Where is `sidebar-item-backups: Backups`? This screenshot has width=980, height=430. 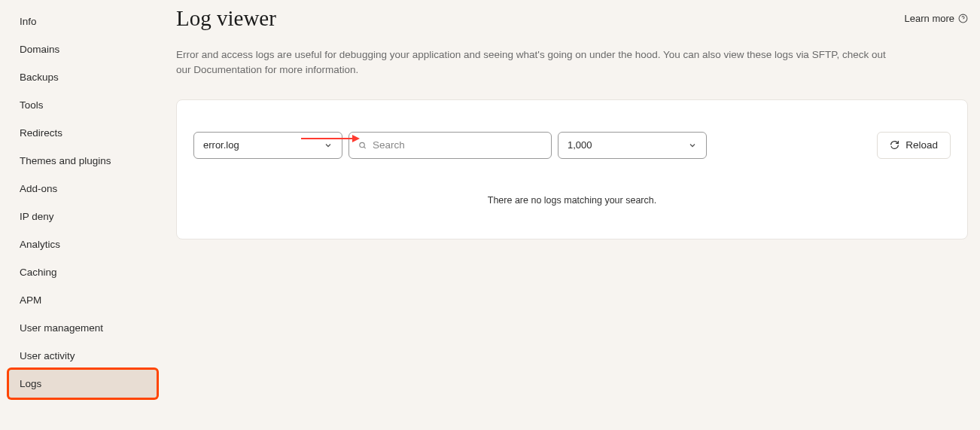 sidebar-item-backups: Backups is located at coordinates (83, 77).